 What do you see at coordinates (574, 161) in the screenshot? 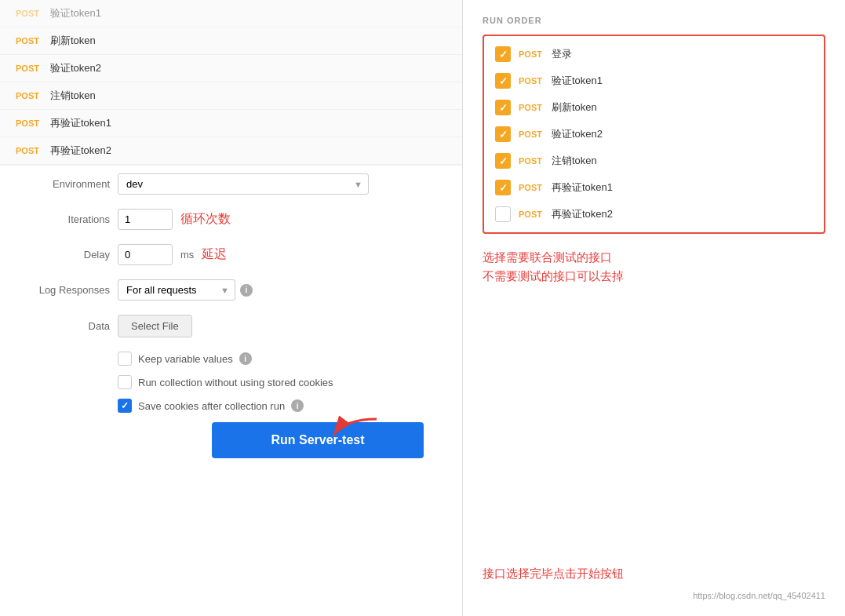
I see `run-order-name: 注销token` at bounding box center [574, 161].